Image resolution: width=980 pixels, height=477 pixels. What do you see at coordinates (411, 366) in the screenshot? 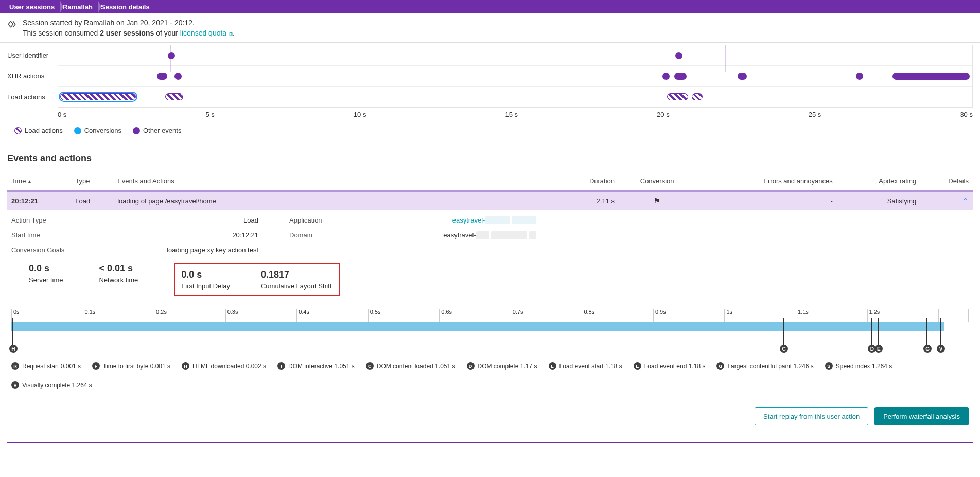
I see `wf-legend-item: CDOM content loaded 1.051 s` at bounding box center [411, 366].